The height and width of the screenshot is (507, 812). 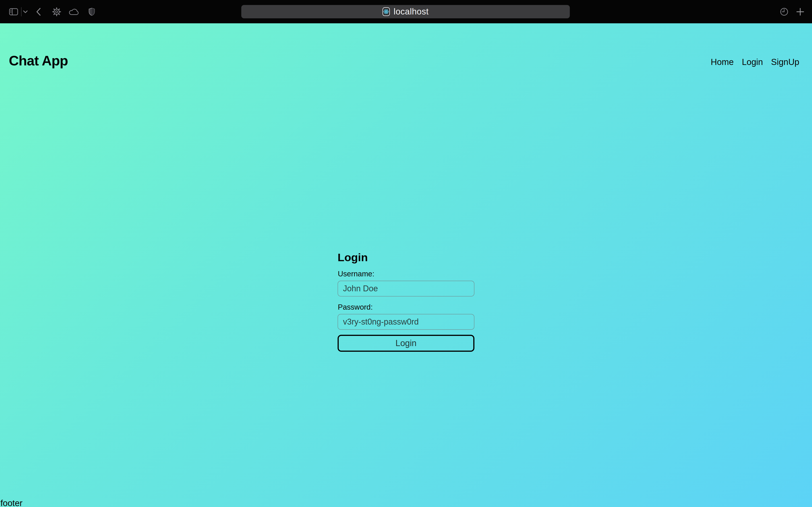 What do you see at coordinates (406, 302) in the screenshot?
I see `login-form: Login Username: Password: Login` at bounding box center [406, 302].